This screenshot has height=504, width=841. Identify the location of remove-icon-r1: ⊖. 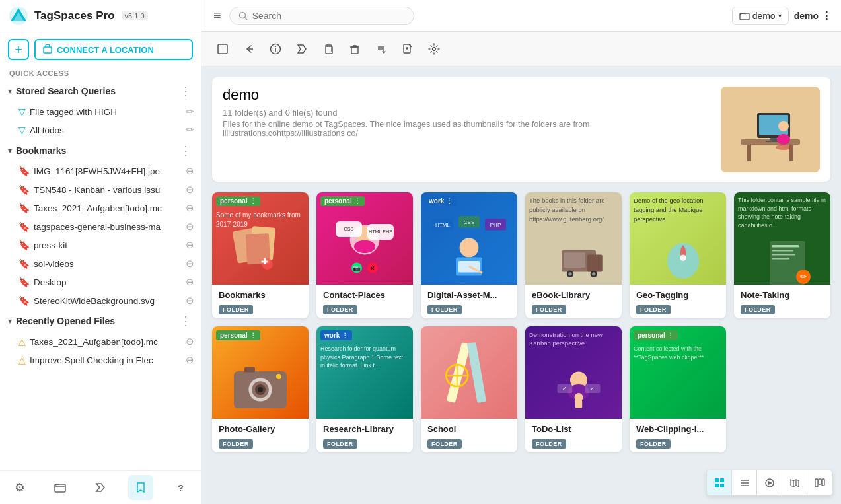
(190, 360).